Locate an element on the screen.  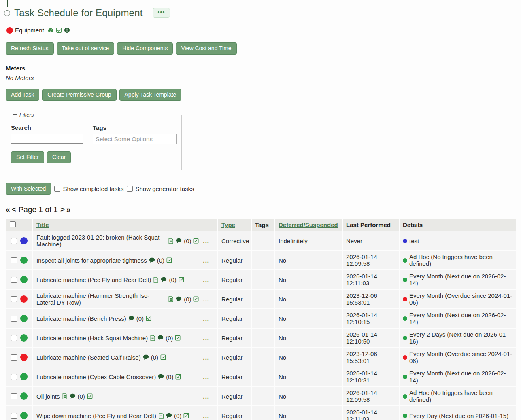
show-completed-checkbox is located at coordinates (57, 189).